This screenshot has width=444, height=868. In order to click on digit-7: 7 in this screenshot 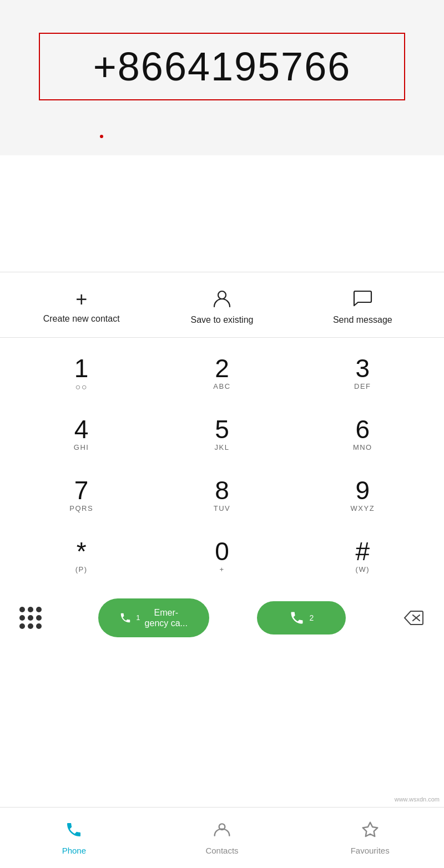, I will do `click(82, 490)`.